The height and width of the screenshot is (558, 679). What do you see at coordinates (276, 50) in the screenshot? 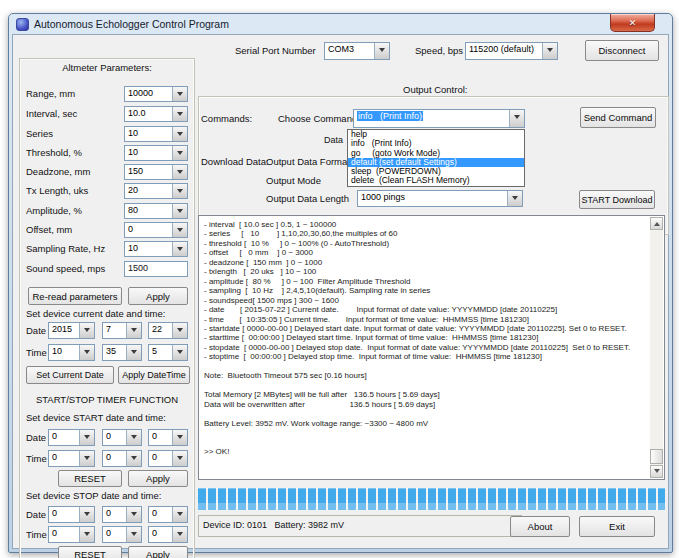
I see `serial-port-label: Serial Port Number` at bounding box center [276, 50].